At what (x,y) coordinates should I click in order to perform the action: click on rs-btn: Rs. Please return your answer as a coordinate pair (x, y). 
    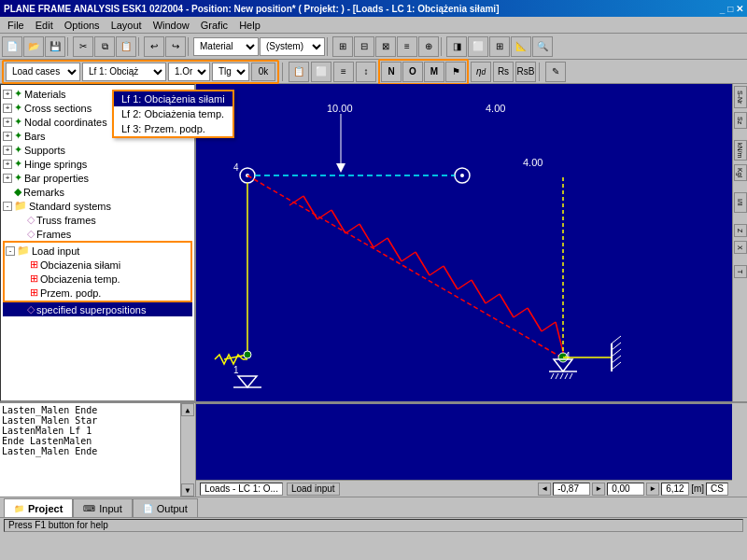
    Looking at the image, I should click on (503, 72).